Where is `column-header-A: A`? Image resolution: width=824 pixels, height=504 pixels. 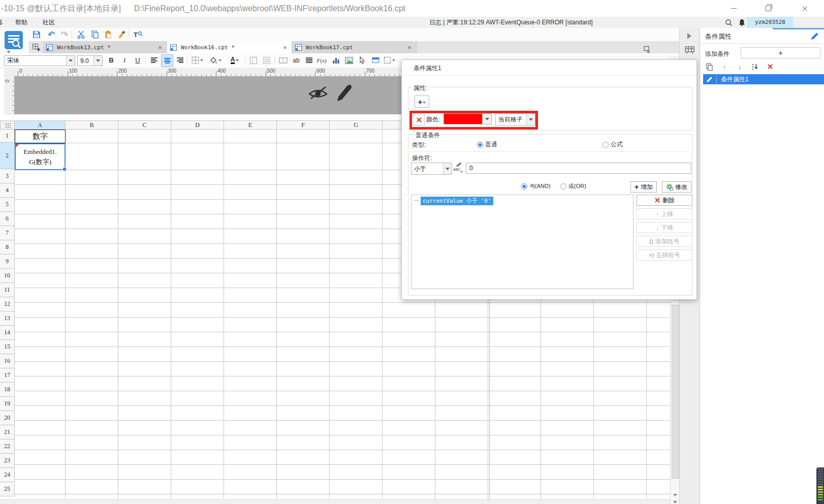
column-header-A: A is located at coordinates (40, 125).